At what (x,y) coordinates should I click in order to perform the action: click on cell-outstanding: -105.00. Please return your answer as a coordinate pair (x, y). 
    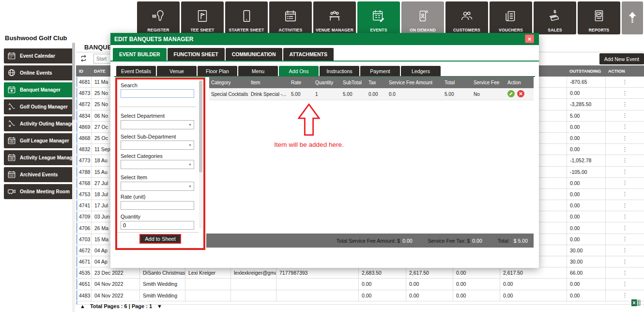
    Looking at the image, I should click on (586, 172).